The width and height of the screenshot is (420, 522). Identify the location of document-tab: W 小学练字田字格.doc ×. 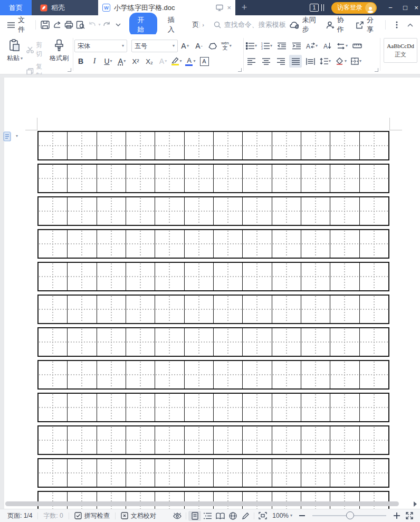
(167, 7).